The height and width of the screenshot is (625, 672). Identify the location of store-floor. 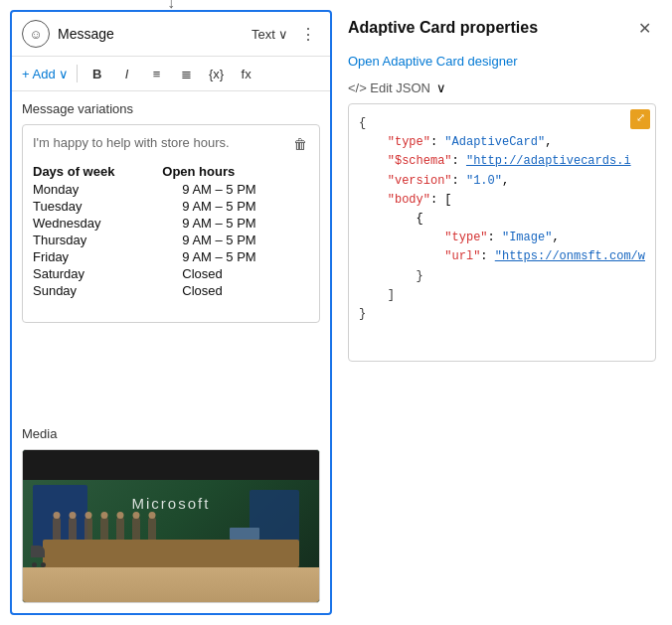
(171, 584).